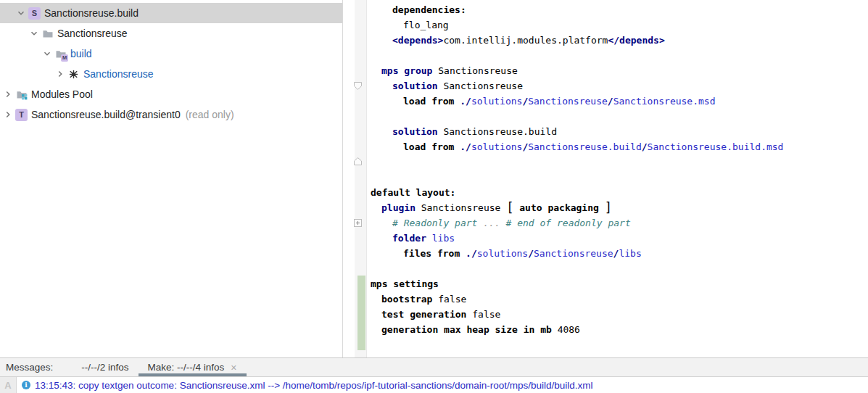 This screenshot has height=393, width=868. I want to click on tree-row-build: Mbuild, so click(171, 54).